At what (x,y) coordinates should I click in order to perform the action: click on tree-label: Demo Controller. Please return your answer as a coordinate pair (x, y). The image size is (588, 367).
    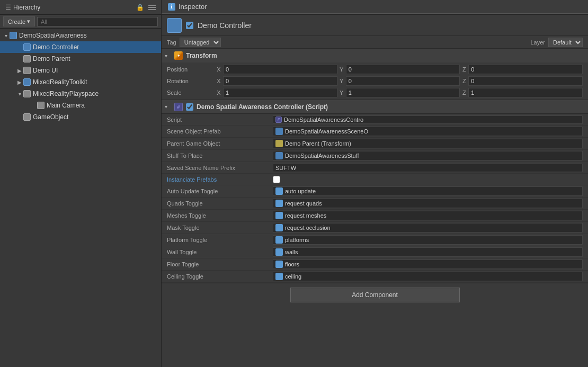
    Looking at the image, I should click on (56, 47).